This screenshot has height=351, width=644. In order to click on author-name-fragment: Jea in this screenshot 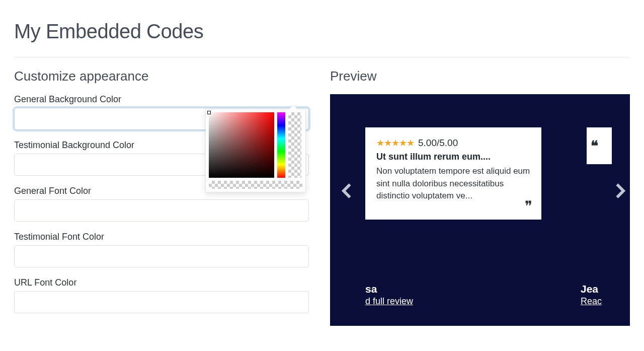, I will do `click(591, 289)`.